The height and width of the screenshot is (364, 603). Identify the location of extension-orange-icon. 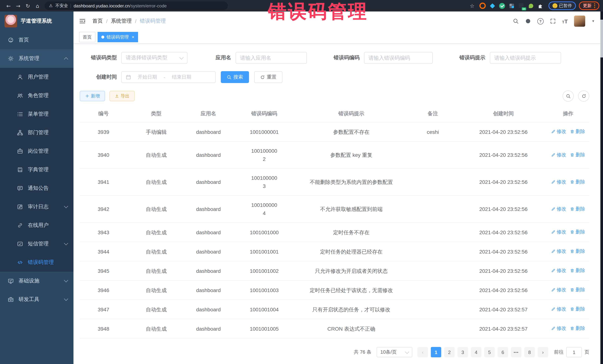
(483, 6).